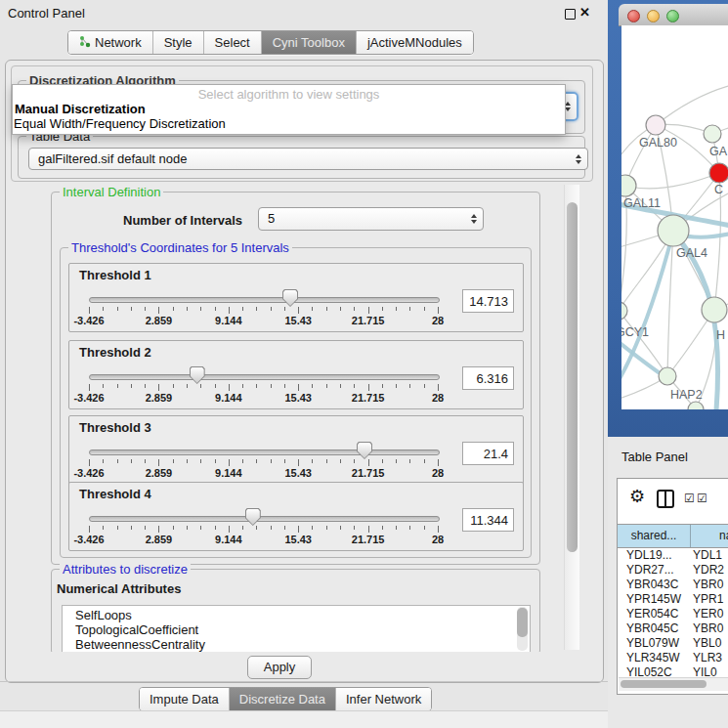 The width and height of the screenshot is (728, 728). Describe the element at coordinates (672, 571) in the screenshot. I see `table-row: YDR27...YDR2` at that location.